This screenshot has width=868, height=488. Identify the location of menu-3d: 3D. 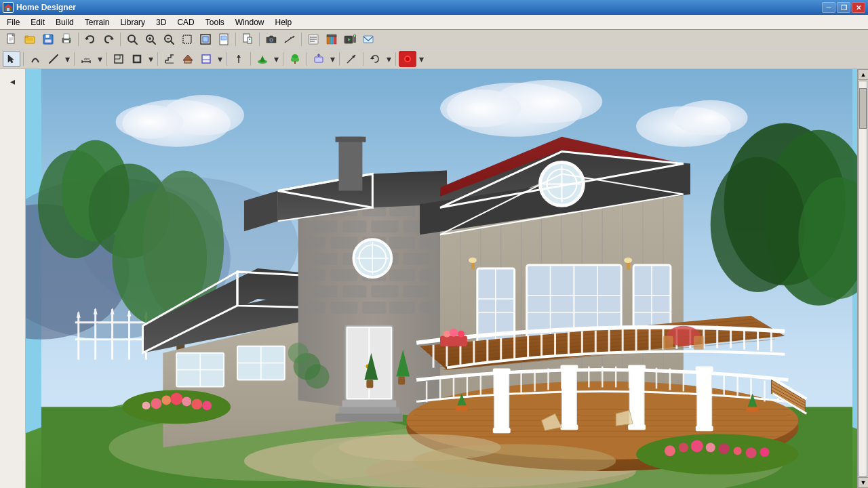
(161, 22).